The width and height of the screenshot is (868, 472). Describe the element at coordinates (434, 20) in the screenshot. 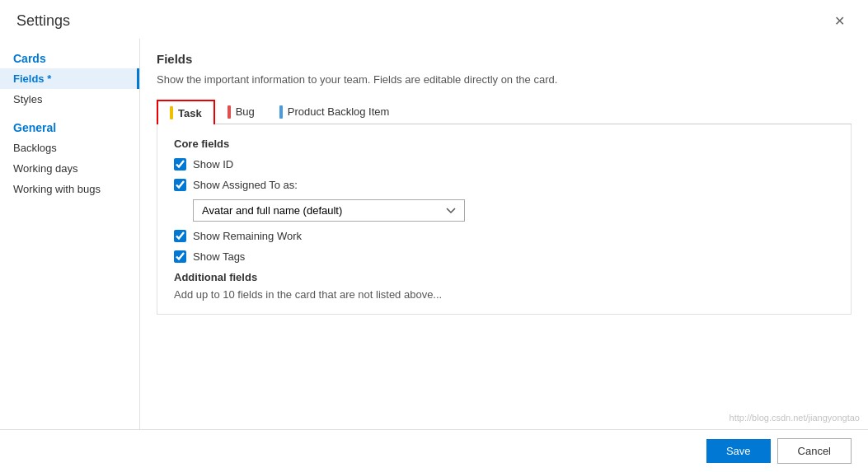

I see `dialog-header: Settings ✕` at that location.